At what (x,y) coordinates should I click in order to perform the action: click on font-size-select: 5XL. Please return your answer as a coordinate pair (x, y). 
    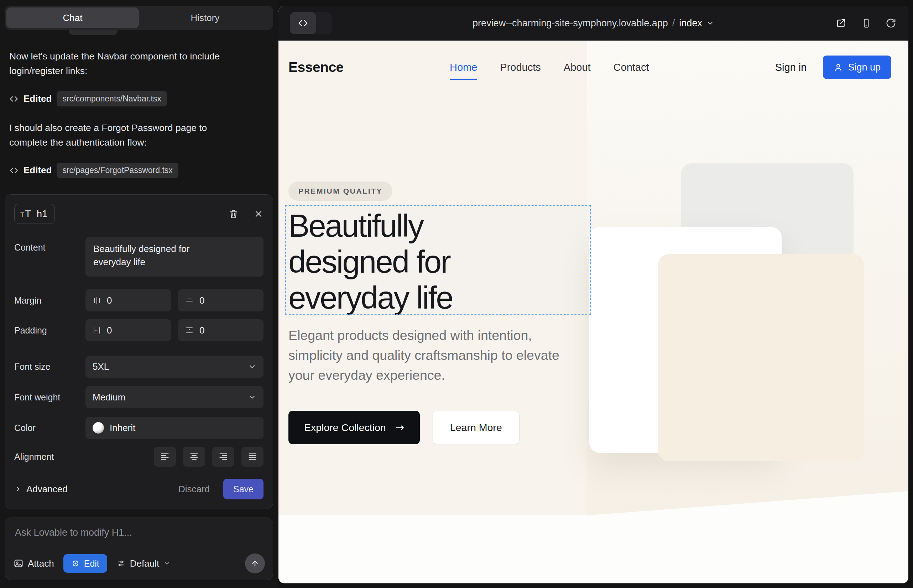
    Looking at the image, I should click on (175, 367).